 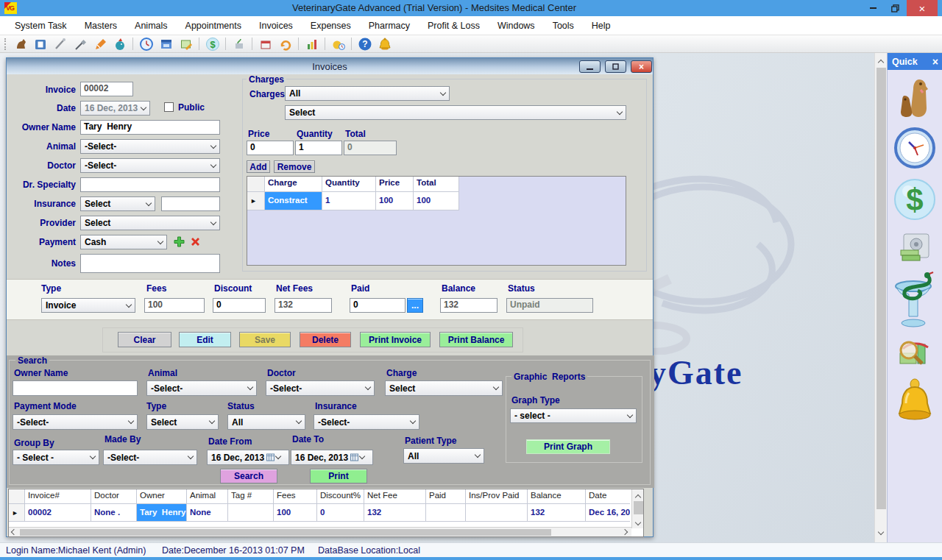 What do you see at coordinates (608, 513) in the screenshot?
I see `date-cell: Dec 16, 20` at bounding box center [608, 513].